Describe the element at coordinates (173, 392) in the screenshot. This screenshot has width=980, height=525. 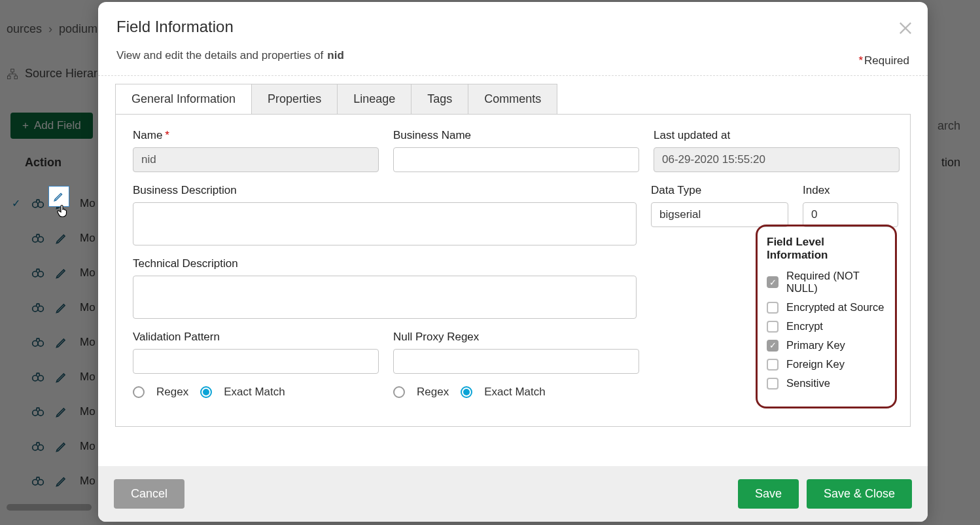
I see `radio-label-regex: Regex` at that location.